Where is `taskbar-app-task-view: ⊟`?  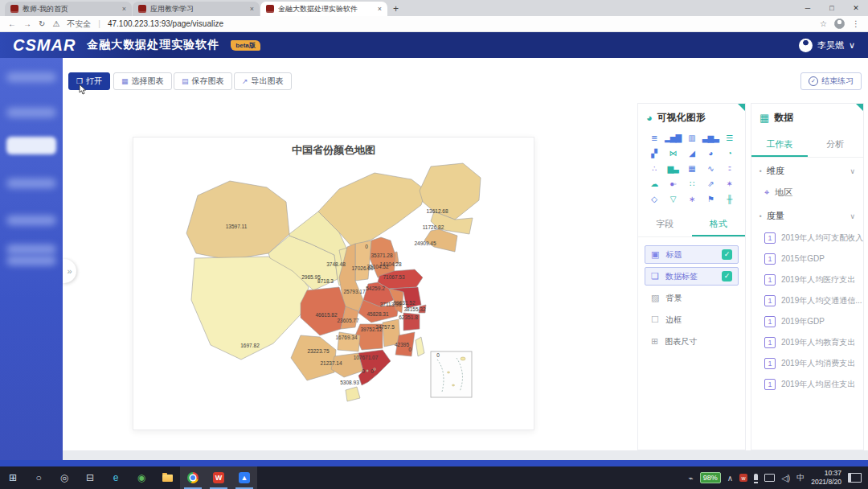 taskbar-app-task-view: ⊟ is located at coordinates (90, 478).